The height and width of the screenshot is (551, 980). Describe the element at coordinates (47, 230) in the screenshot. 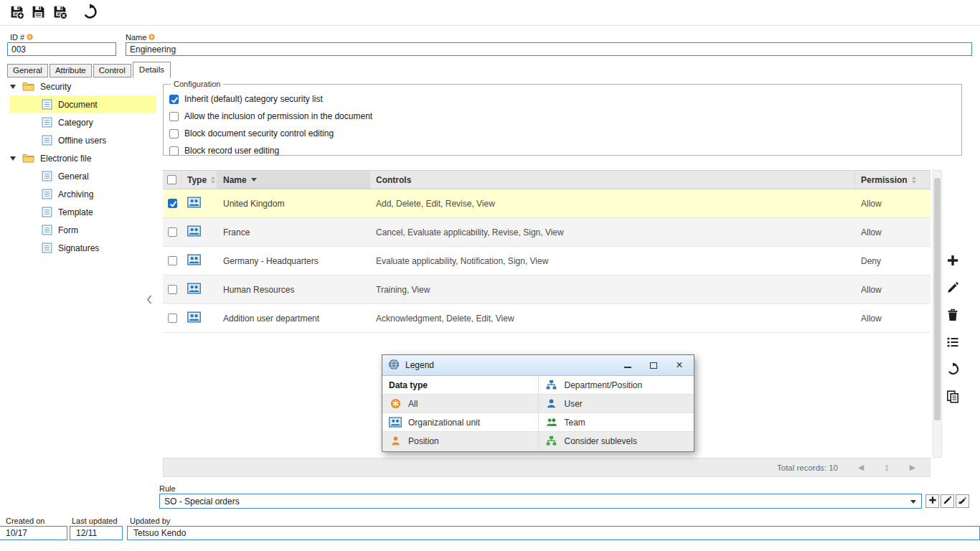

I see `document-icon` at that location.